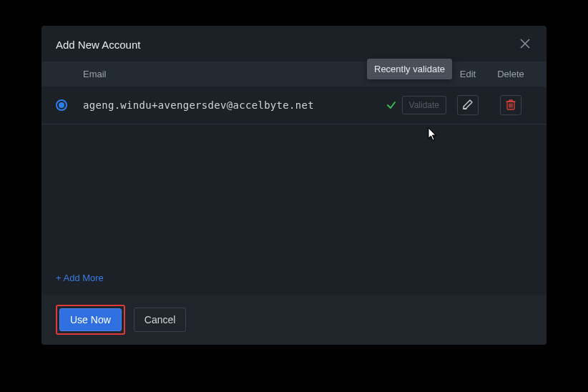 This screenshot has height=392, width=588. What do you see at coordinates (468, 105) in the screenshot?
I see `row-edit-cell` at bounding box center [468, 105].